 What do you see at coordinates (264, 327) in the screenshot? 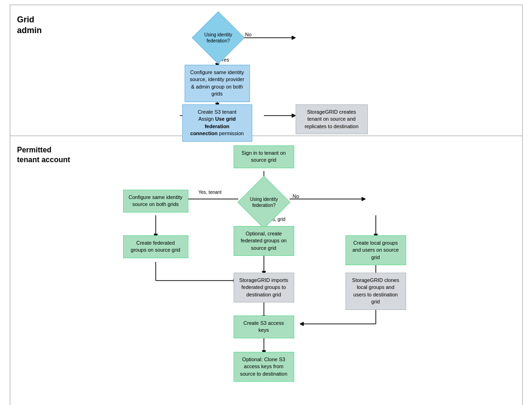
I see `box-create-s3: Create S3 access keys` at bounding box center [264, 327].